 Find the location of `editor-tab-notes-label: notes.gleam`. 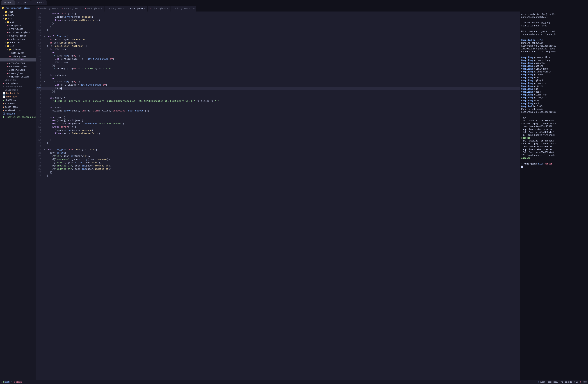

editor-tab-notes-label: notes.gleam is located at coordinates (71, 9).